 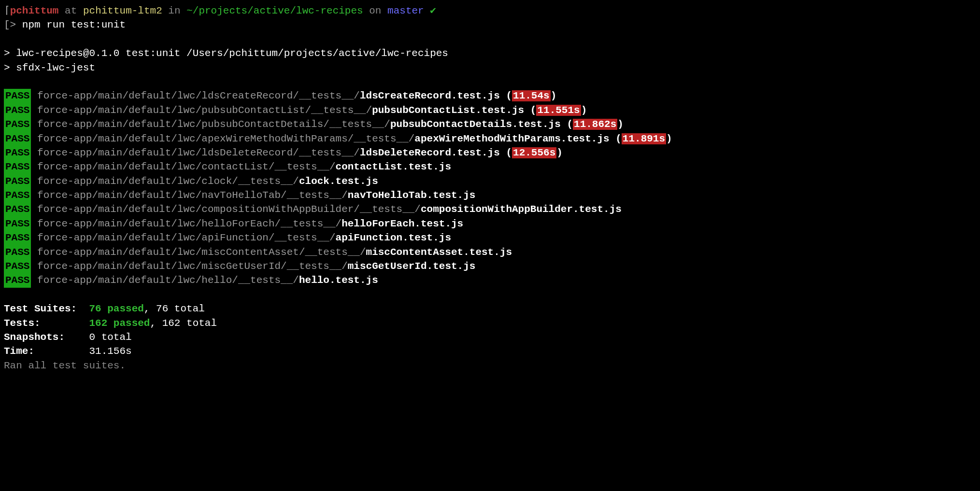 What do you see at coordinates (229, 210) in the screenshot?
I see `test-path: force-app/main/default/lwc/compositionWi…` at bounding box center [229, 210].